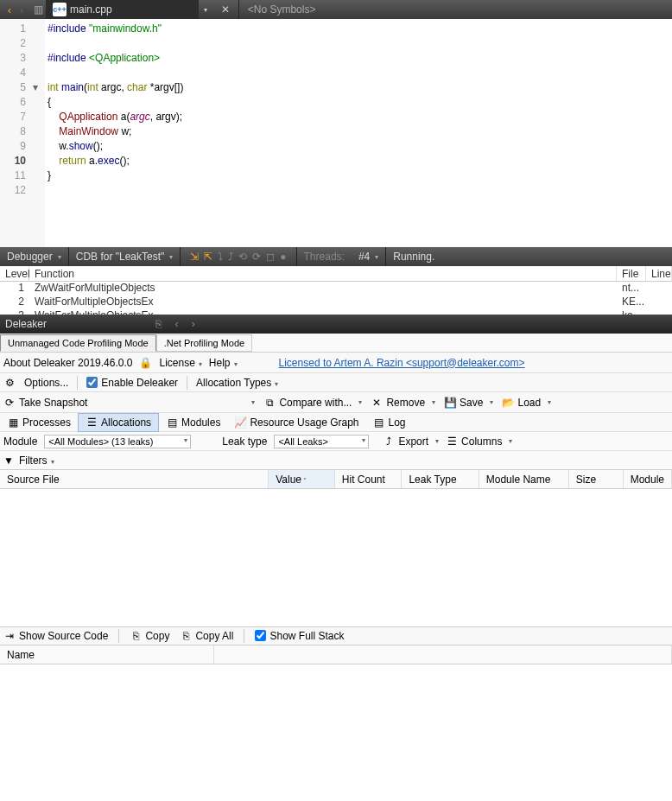 Image resolution: width=672 pixels, height=801 pixels. Describe the element at coordinates (336, 274) in the screenshot. I see `stack-header: Level Function File Line` at that location.